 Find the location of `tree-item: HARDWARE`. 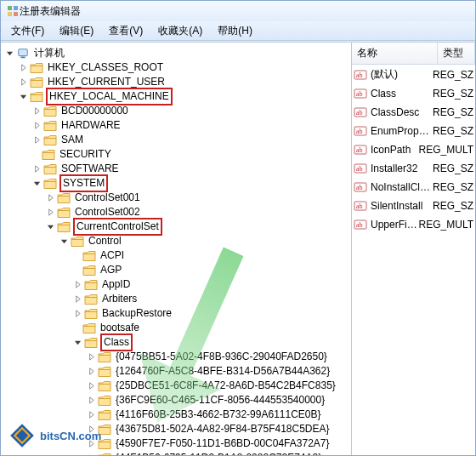

tree-item: HARDWARE is located at coordinates (178, 126).